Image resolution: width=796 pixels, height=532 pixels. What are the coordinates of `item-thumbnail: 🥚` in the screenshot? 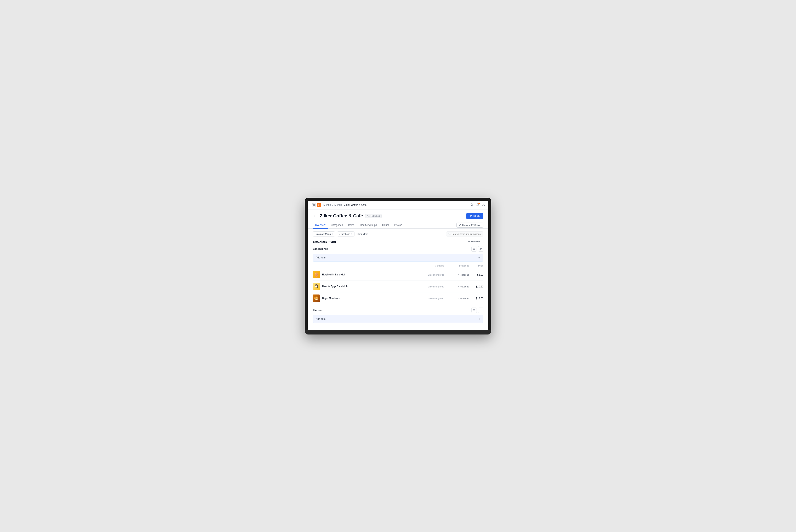 It's located at (316, 274).